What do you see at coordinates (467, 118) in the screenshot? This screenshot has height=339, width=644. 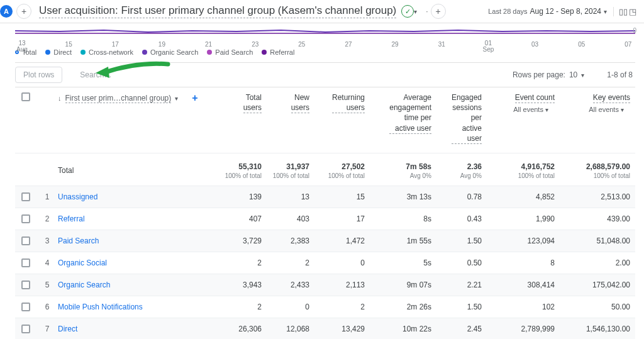 I see `col-engaged-sessions: Engaged sessions per active user` at bounding box center [467, 118].